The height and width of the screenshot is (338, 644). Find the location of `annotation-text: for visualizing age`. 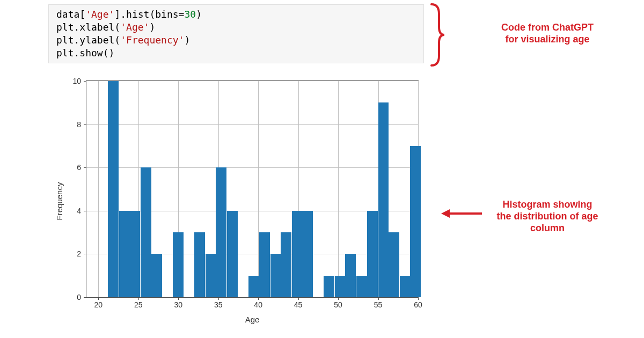

annotation-text: for visualizing age is located at coordinates (547, 39).